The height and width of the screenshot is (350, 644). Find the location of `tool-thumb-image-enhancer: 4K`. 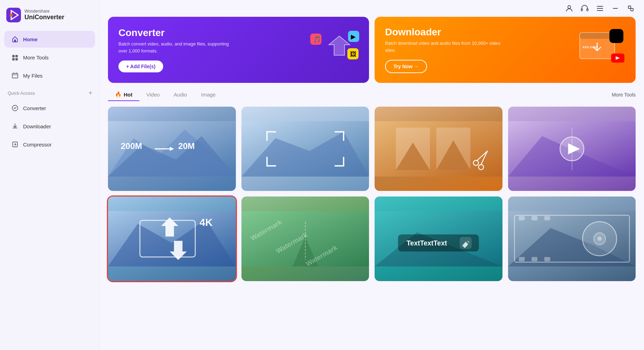

tool-thumb-image-enhancer: 4K is located at coordinates (172, 238).